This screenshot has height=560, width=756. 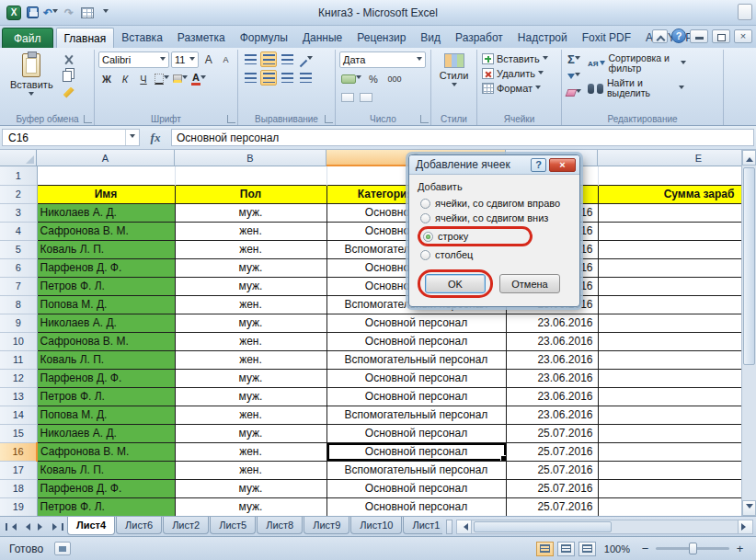 What do you see at coordinates (574, 59) in the screenshot?
I see `autosum-button: Σ` at bounding box center [574, 59].